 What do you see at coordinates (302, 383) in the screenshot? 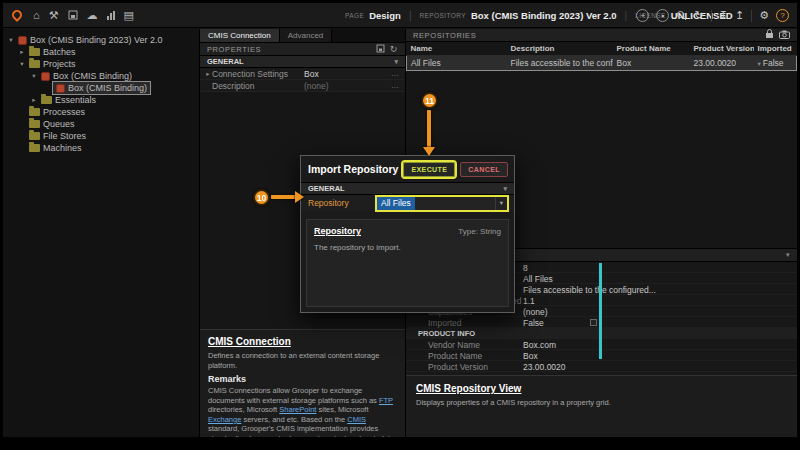
I see `documentation-panel: CMIS Connection Defines a connection to …` at bounding box center [302, 383].